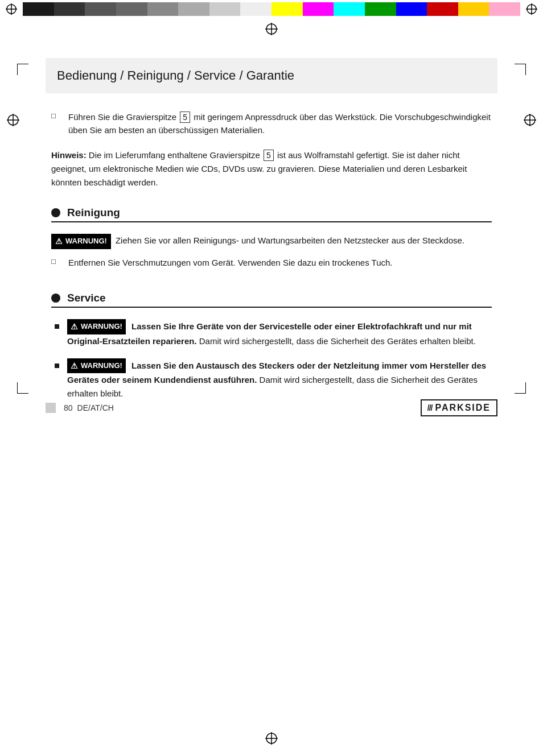  Describe the element at coordinates (272, 9) in the screenshot. I see `top-bar` at that location.